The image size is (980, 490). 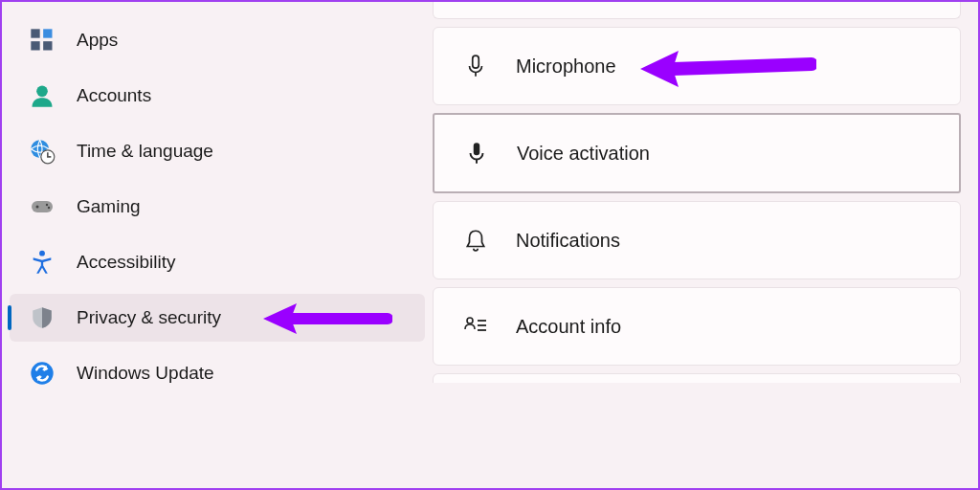 I want to click on settings-card-account-info: Account info, so click(x=697, y=326).